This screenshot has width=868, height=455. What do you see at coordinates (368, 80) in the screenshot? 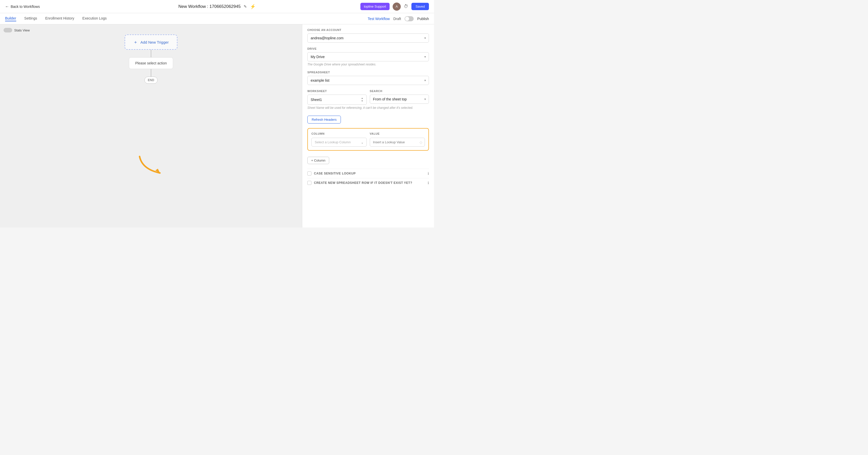
I see `spreadsheet-select-wrapper: example list` at bounding box center [368, 80].